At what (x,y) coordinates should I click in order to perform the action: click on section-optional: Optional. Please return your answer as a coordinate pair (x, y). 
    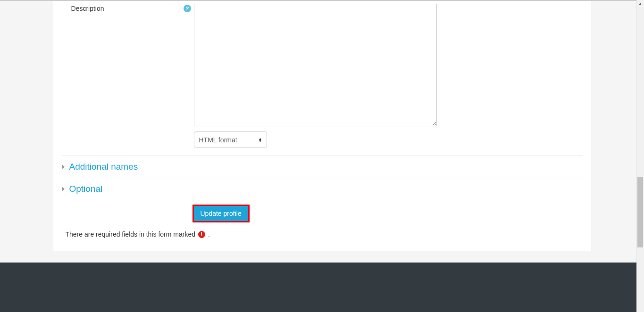
    Looking at the image, I should click on (322, 189).